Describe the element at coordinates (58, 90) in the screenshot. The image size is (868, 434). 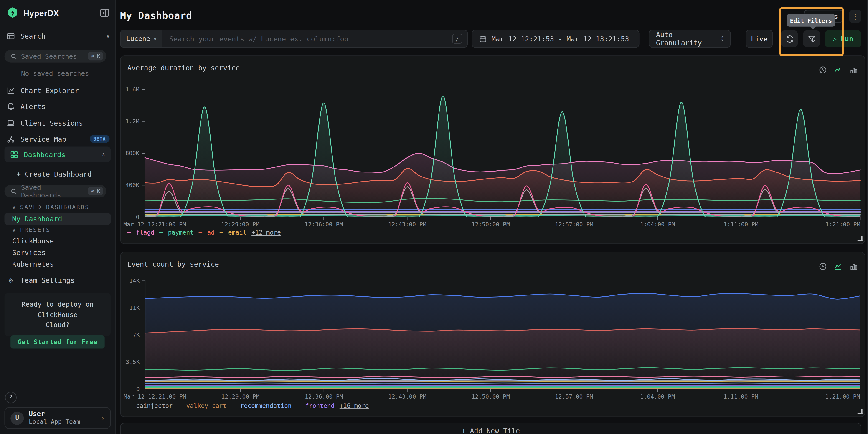
I see `sidebar-item-chart-explorer: Chart Explorer` at that location.